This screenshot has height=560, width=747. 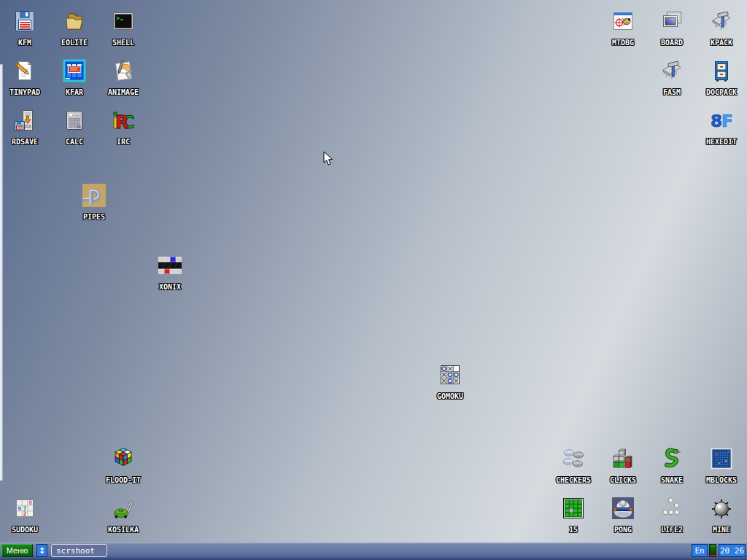 I want to click on icon-label: XONIX, so click(x=170, y=287).